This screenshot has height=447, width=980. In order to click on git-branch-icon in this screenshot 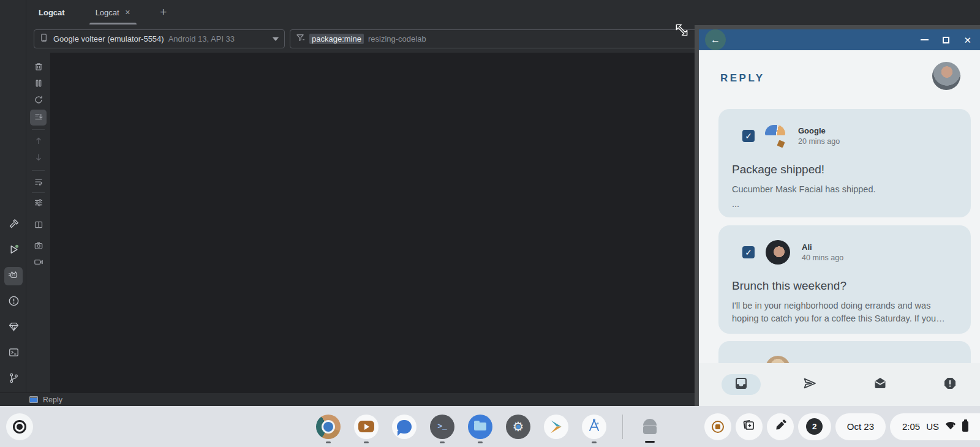, I will do `click(13, 380)`.